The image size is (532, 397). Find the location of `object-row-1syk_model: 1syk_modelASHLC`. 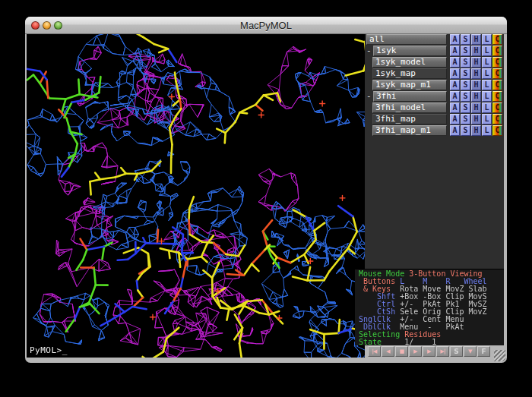

object-row-1syk_model: 1syk_modelASHLC is located at coordinates (435, 62).